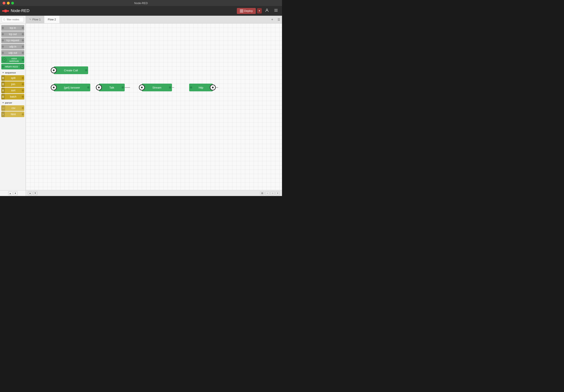 The width and height of the screenshot is (564, 392). What do you see at coordinates (3, 90) in the screenshot?
I see `sort-icon` at bounding box center [3, 90].